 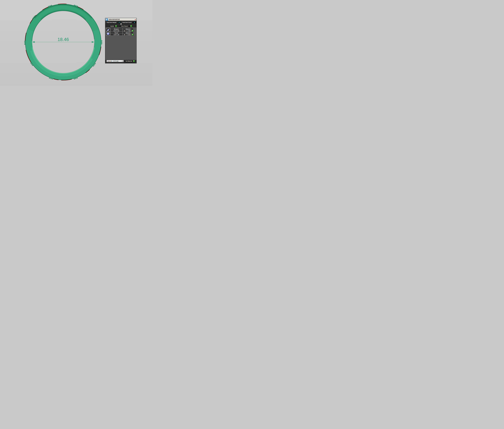 What do you see at coordinates (110, 61) in the screenshot?
I see `material-dropdown-value: Diamond` at bounding box center [110, 61].